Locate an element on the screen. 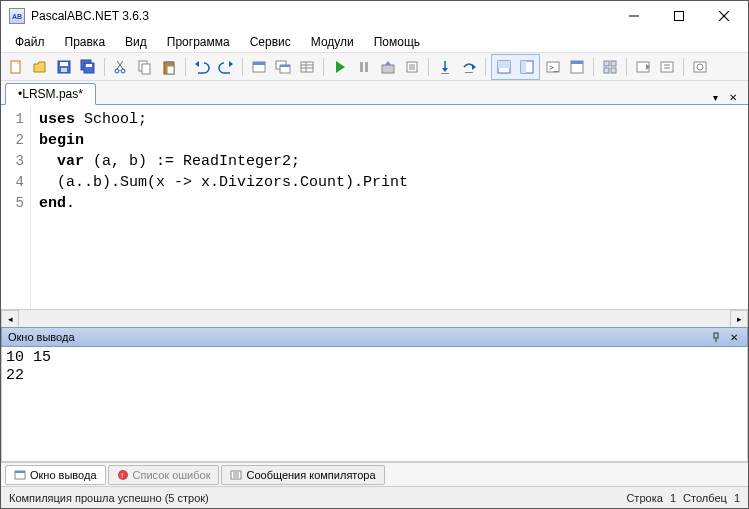  run-icon is located at coordinates (340, 67).